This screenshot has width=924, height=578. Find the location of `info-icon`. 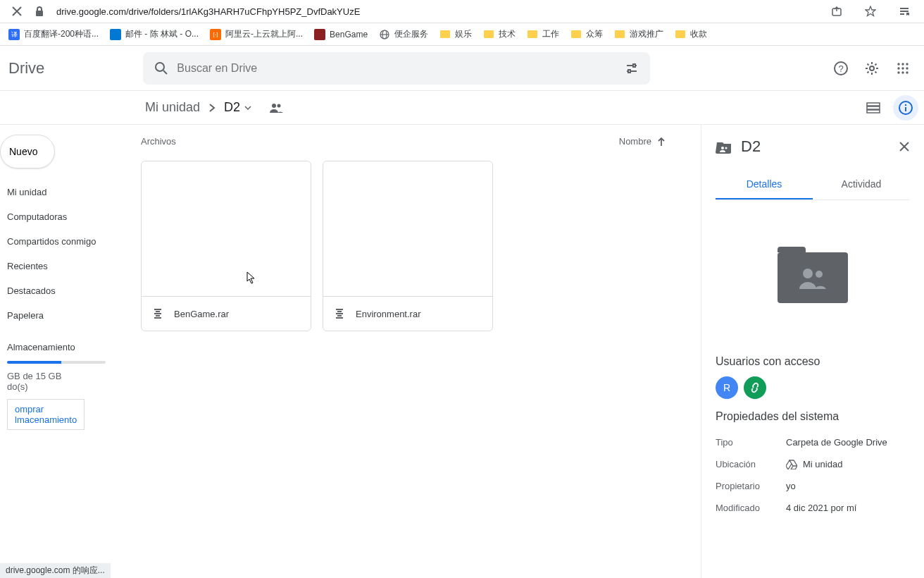

info-icon is located at coordinates (906, 108).